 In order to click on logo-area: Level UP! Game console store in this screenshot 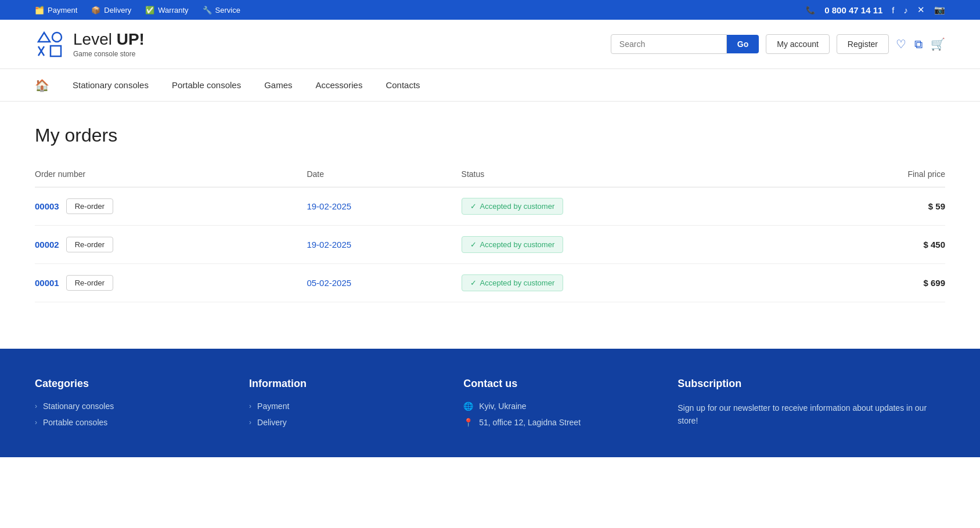, I will do `click(89, 44)`.